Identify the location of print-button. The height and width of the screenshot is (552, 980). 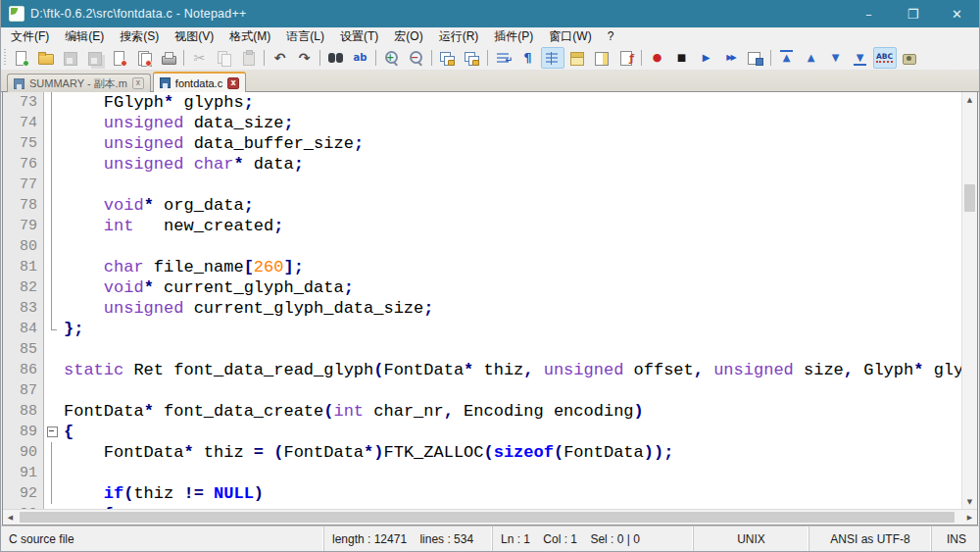
(169, 58).